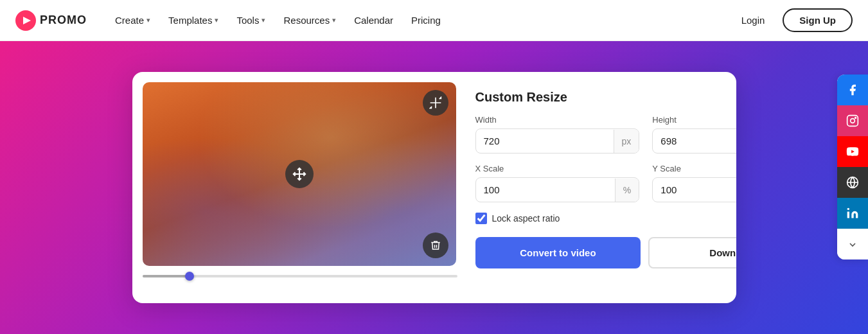  What do you see at coordinates (792, 21) in the screenshot?
I see `nav-actions: Login Sign Up` at bounding box center [792, 21].